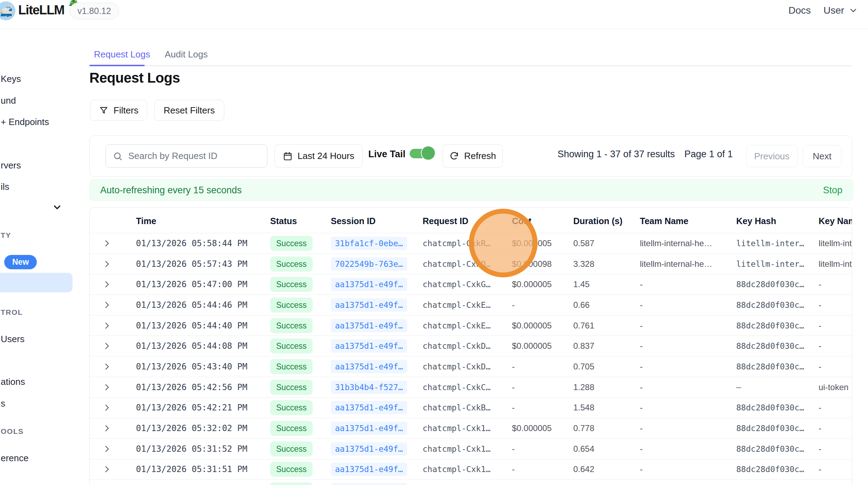  What do you see at coordinates (369, 387) in the screenshot?
I see `session-id-link: 31b3b4b4-f527…` at bounding box center [369, 387].